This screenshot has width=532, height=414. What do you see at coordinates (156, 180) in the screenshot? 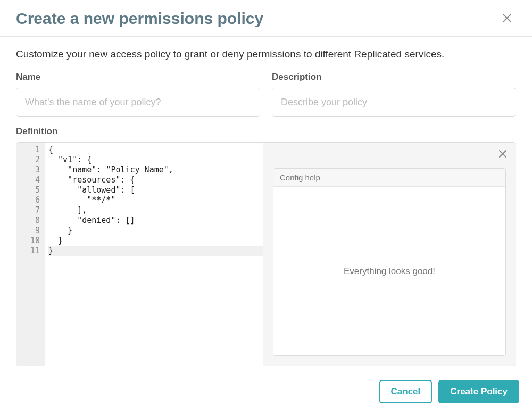
I see `code-line: "resources": {` at bounding box center [156, 180].